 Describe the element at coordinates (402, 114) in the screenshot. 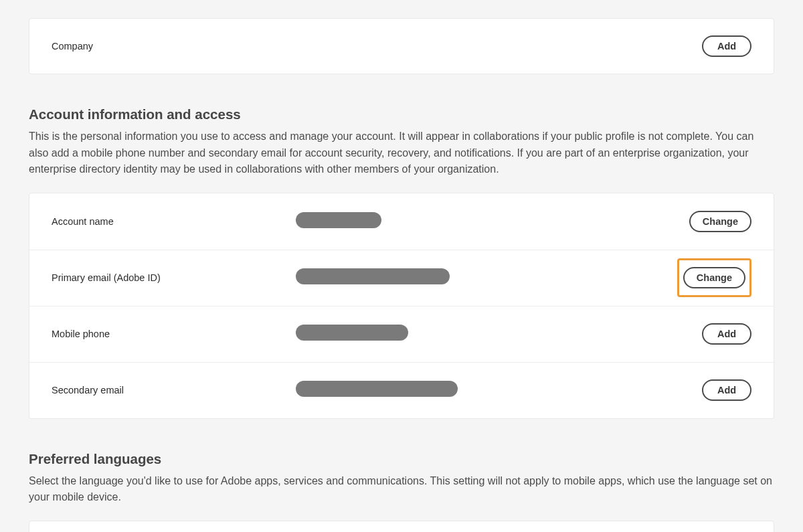

I see `account-section-title: Account information and access` at that location.